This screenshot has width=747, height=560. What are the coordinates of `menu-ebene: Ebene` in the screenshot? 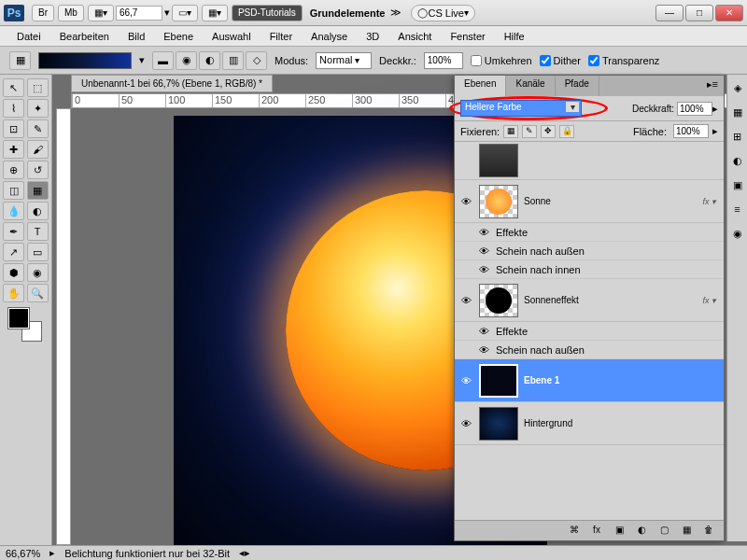 It's located at (178, 36).